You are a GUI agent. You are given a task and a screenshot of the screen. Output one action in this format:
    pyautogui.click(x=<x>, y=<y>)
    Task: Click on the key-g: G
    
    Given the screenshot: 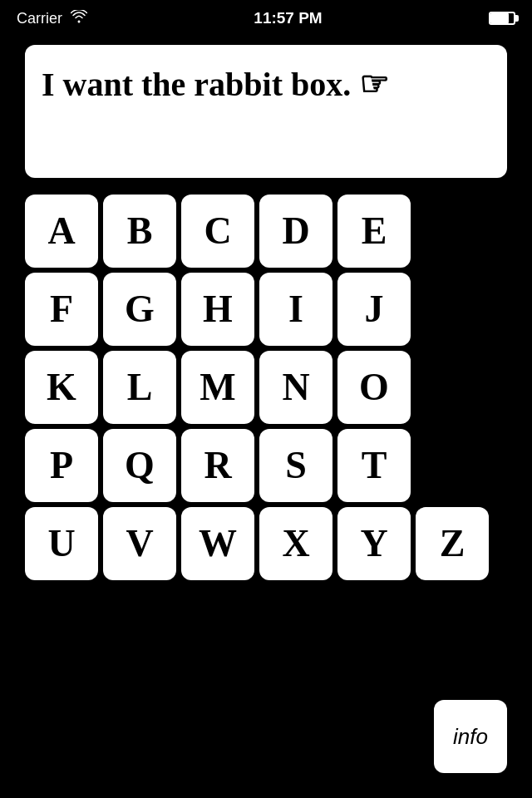 What is the action you would take?
    pyautogui.click(x=140, y=309)
    